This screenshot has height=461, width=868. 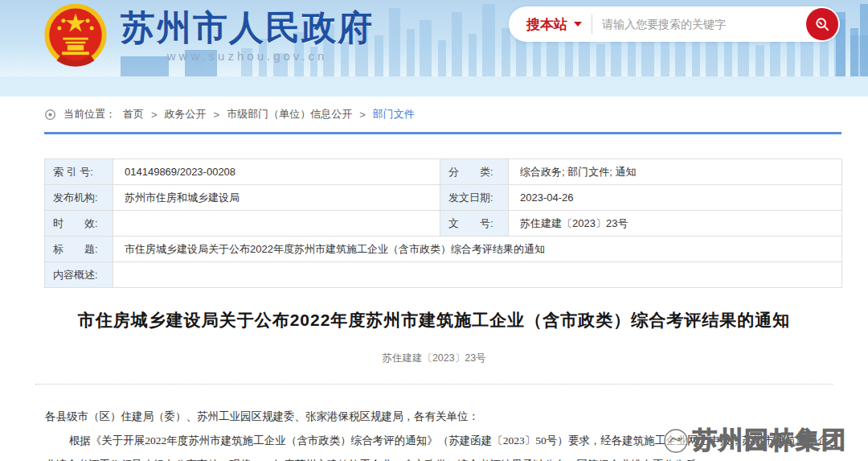 I want to click on search-bar: 搜本站, so click(x=674, y=24).